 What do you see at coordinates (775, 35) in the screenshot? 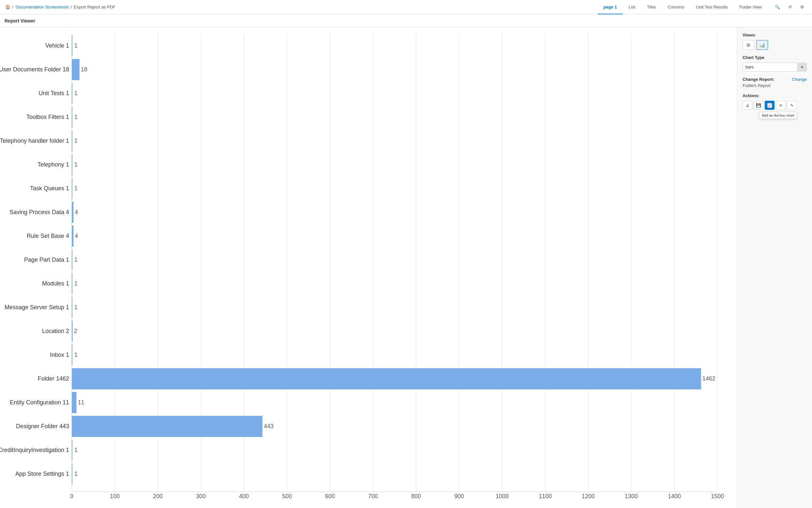
I see `views-label: Views:` at bounding box center [775, 35].